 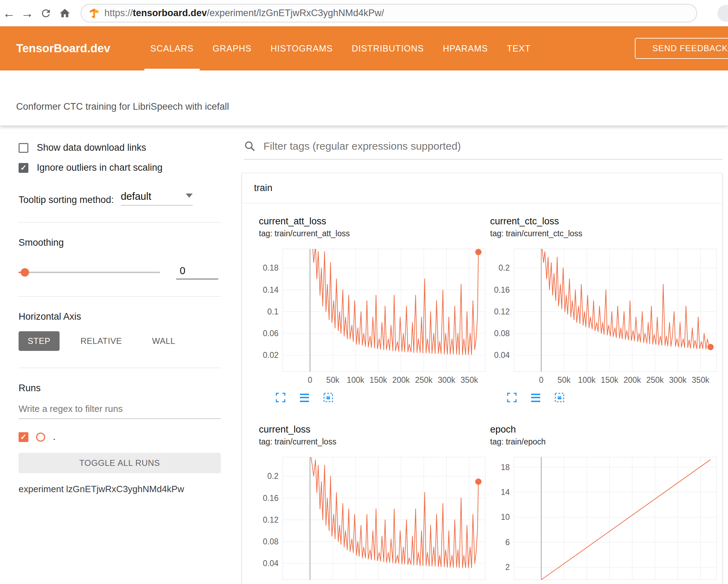 I want to click on svg-text: 0.14, so click(x=270, y=290).